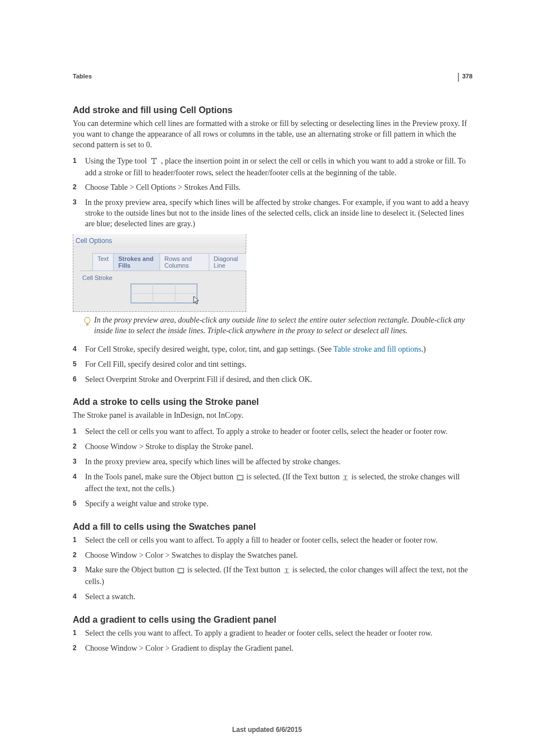  Describe the element at coordinates (117, 161) in the screenshot. I see `step-text: Using the Type tool` at that location.